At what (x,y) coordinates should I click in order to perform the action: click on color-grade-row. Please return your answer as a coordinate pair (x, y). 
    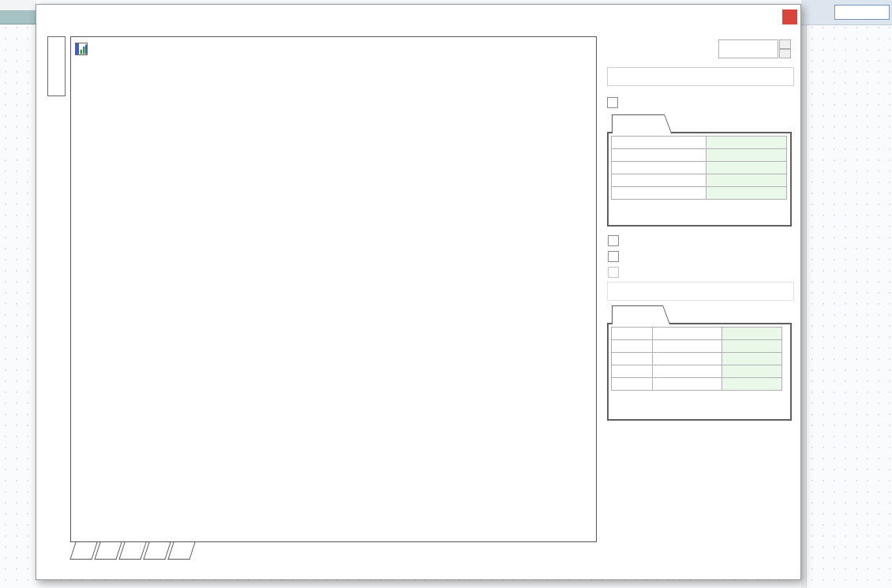
    Looking at the image, I should click on (616, 256).